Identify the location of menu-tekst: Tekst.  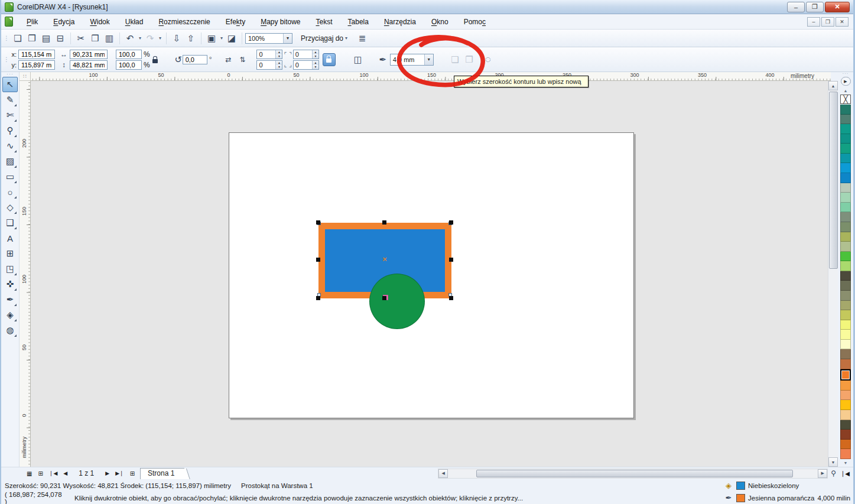
(324, 22).